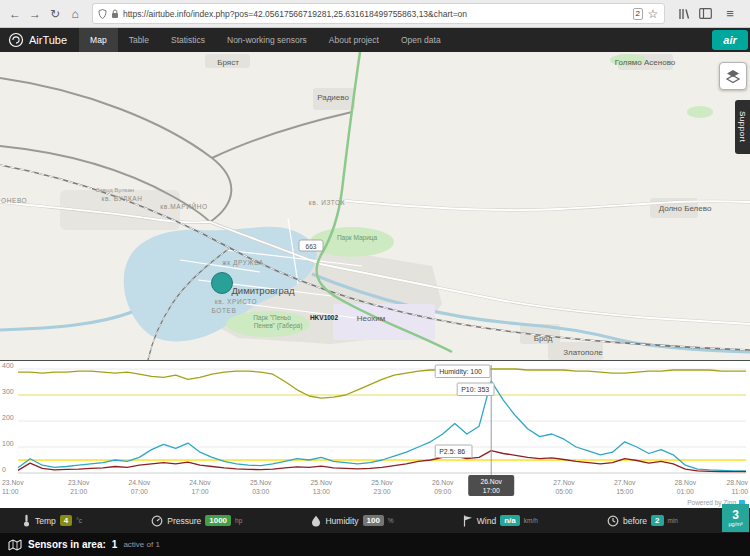 The image size is (750, 556). I want to click on bookmark-star-icon: ☆, so click(653, 14).